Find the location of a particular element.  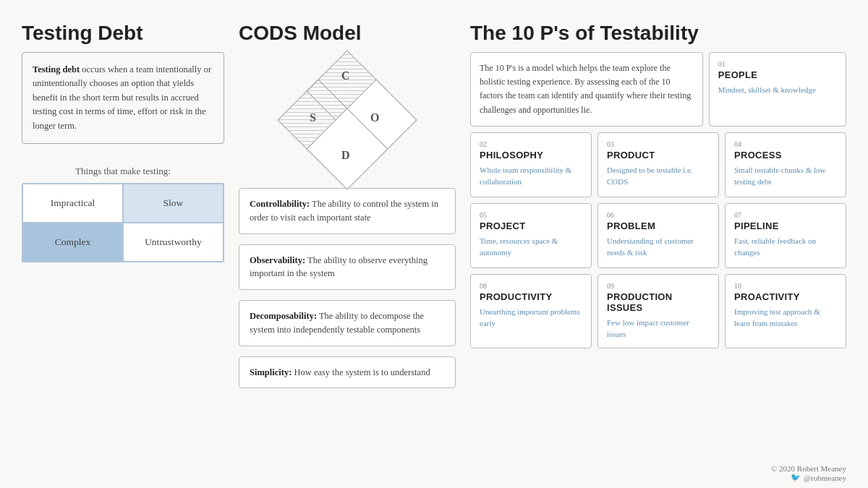

ps-card-01-num: 01 is located at coordinates (778, 64).